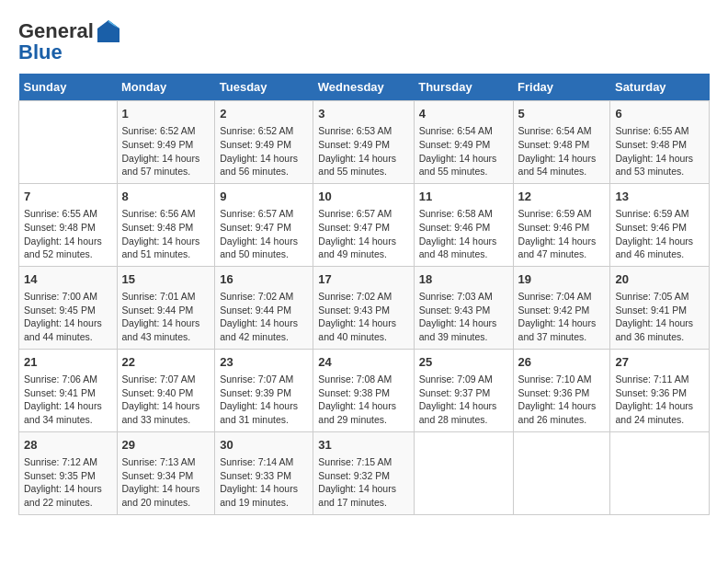 The image size is (728, 563). Describe the element at coordinates (264, 114) in the screenshot. I see `day-number: 2` at that location.